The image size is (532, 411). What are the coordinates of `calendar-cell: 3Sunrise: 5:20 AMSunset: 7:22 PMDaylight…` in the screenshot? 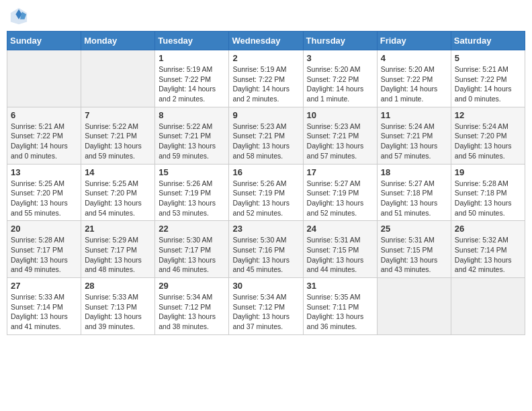 It's located at (340, 79).